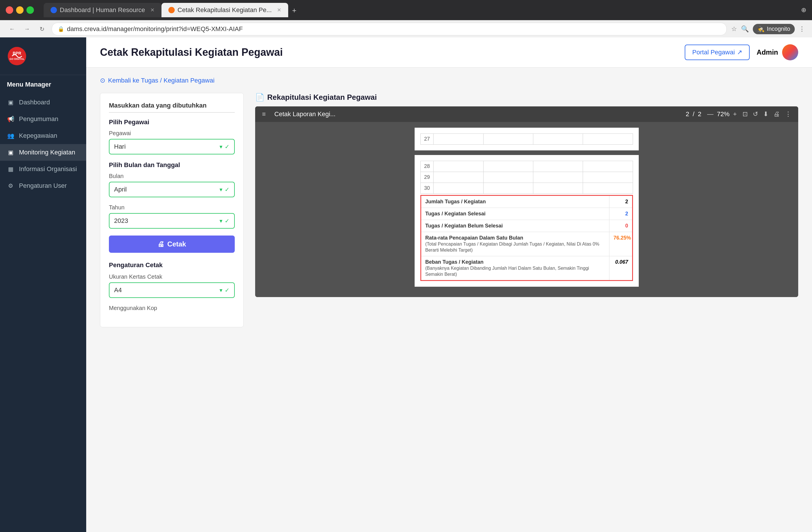 The image size is (812, 532). I want to click on sidebar-item-informasi: ▦ Informasi Organisasi, so click(43, 169).